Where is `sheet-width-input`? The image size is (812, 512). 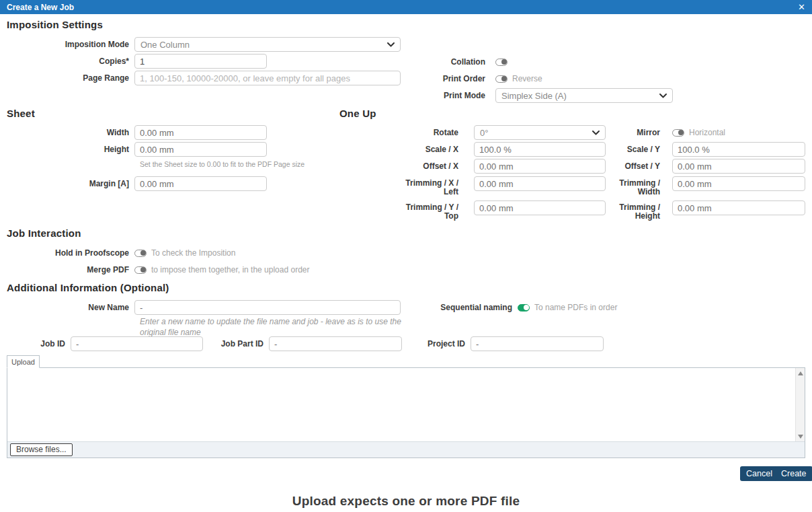 sheet-width-input is located at coordinates (200, 133).